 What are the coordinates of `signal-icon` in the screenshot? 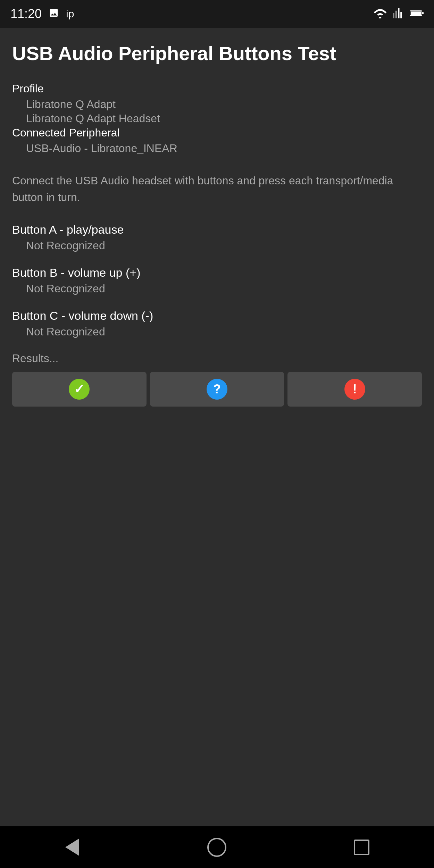 It's located at (399, 14).